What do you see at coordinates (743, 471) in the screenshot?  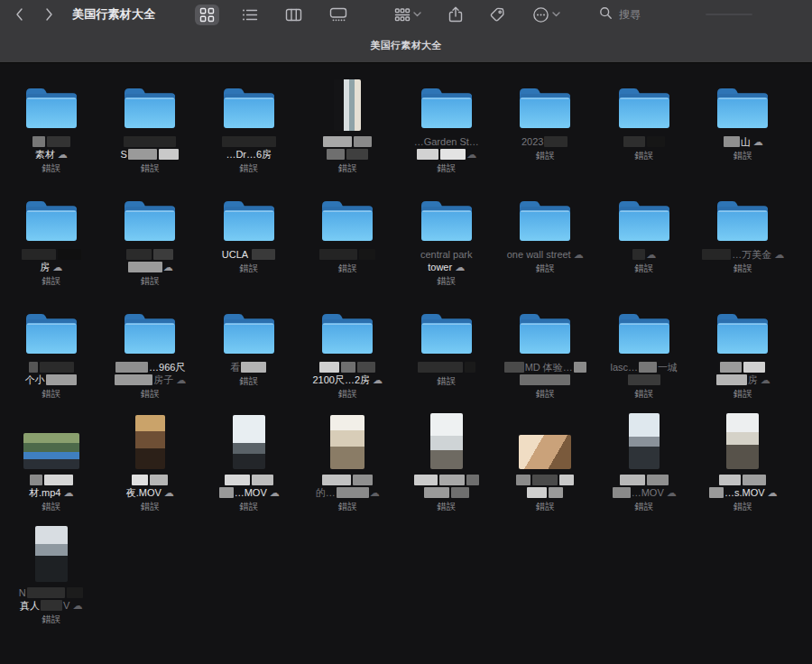 I see `file-item: …s.MOV ☁錯誤` at bounding box center [743, 471].